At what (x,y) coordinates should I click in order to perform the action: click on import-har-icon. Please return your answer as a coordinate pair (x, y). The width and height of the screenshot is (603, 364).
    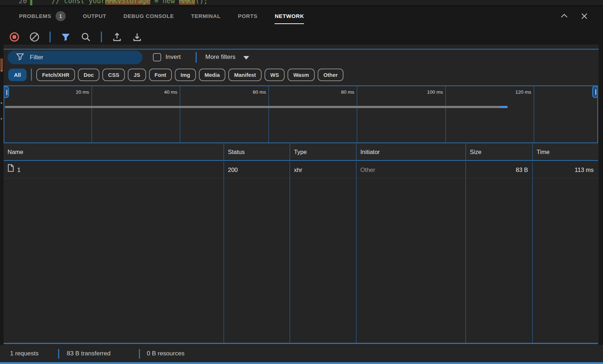
    Looking at the image, I should click on (117, 37).